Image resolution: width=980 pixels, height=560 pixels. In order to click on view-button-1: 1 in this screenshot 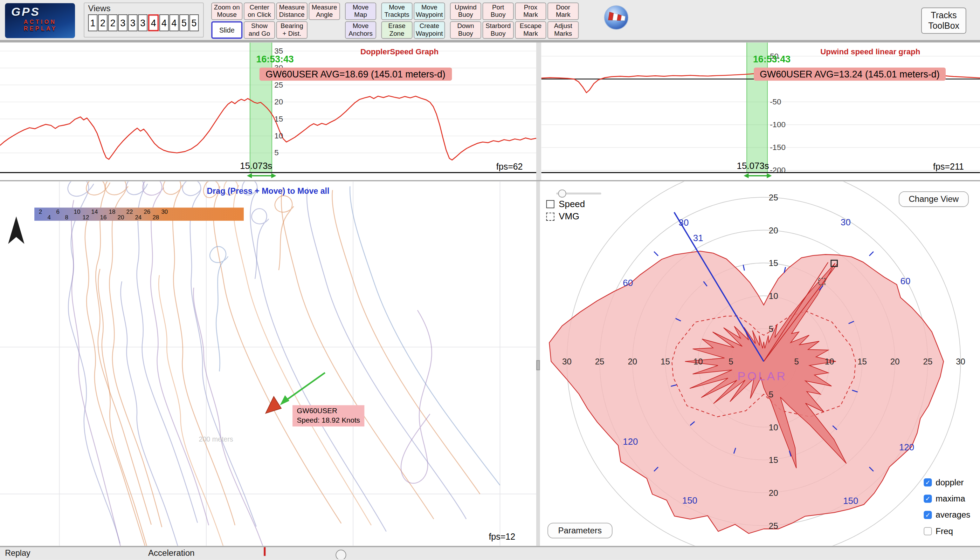, I will do `click(93, 23)`.